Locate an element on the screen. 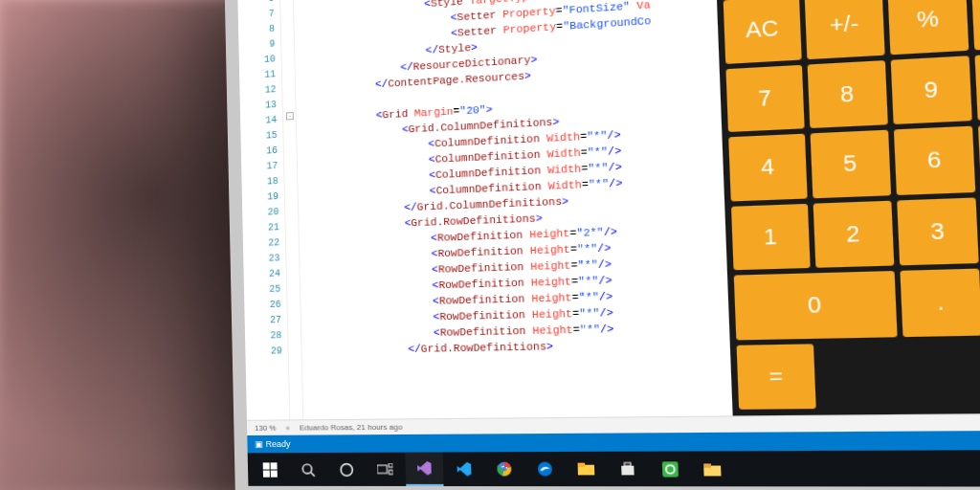  calc-button-2: 2 is located at coordinates (853, 234).